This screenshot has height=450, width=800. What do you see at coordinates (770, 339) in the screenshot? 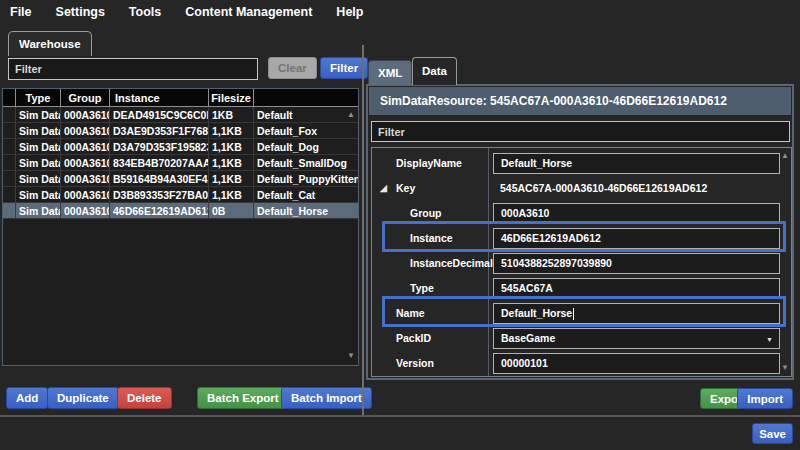
I see `chevron-down-icon: ▼` at bounding box center [770, 339].